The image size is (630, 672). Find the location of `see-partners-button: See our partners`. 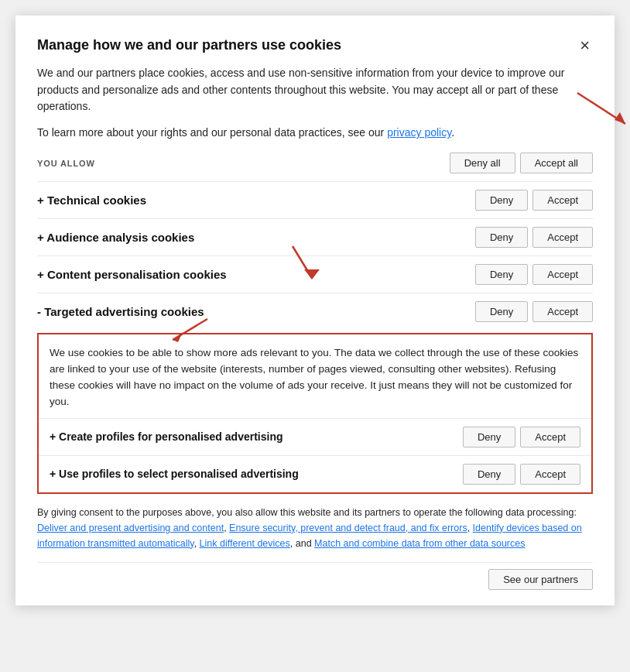

see-partners-button: See our partners is located at coordinates (540, 579).